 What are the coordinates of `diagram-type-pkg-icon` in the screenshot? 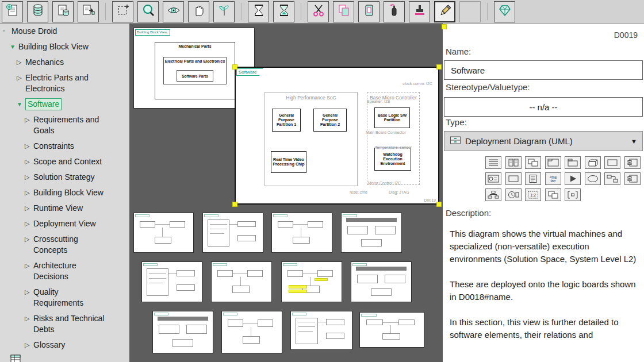 It's located at (573, 163).